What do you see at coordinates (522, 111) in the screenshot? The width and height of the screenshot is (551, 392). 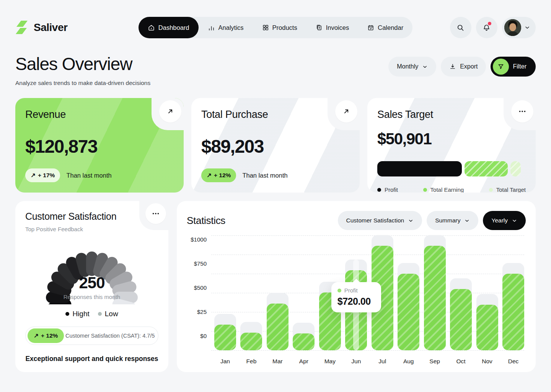 I see `sales-target-more-button` at bounding box center [522, 111].